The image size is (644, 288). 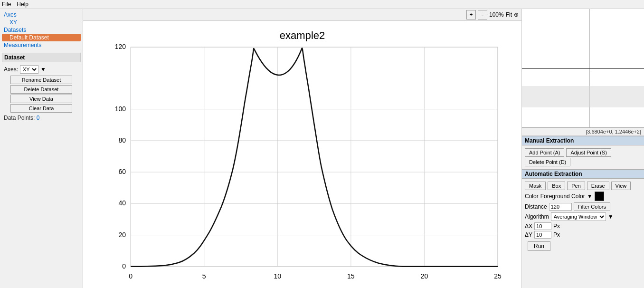 What do you see at coordinates (557, 235) in the screenshot?
I see `delta-y-unit: Px` at bounding box center [557, 235].